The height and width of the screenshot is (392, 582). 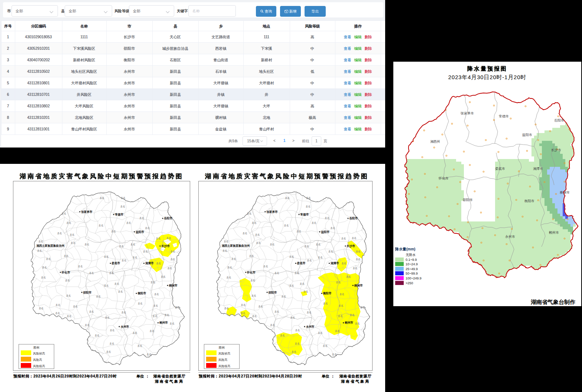 I want to click on svg-text: 邵阳市, so click(x=87, y=292).